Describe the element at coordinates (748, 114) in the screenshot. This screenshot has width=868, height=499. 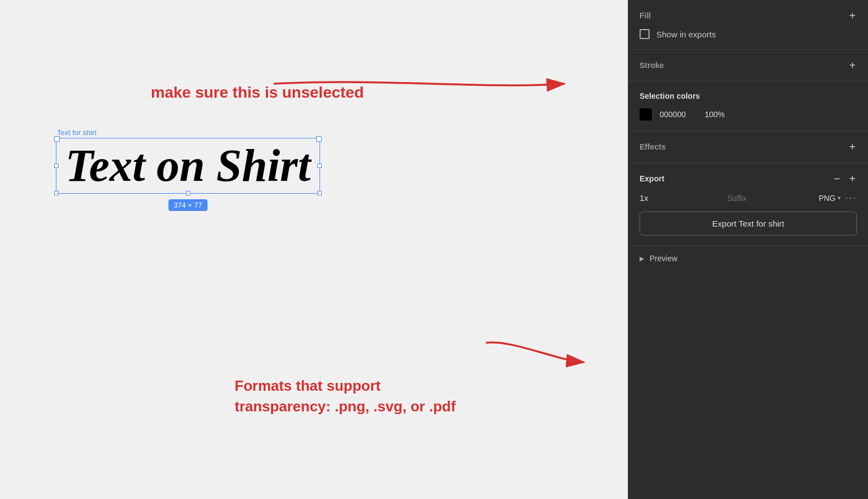
I see `color-row: 000000 100%` at that location.